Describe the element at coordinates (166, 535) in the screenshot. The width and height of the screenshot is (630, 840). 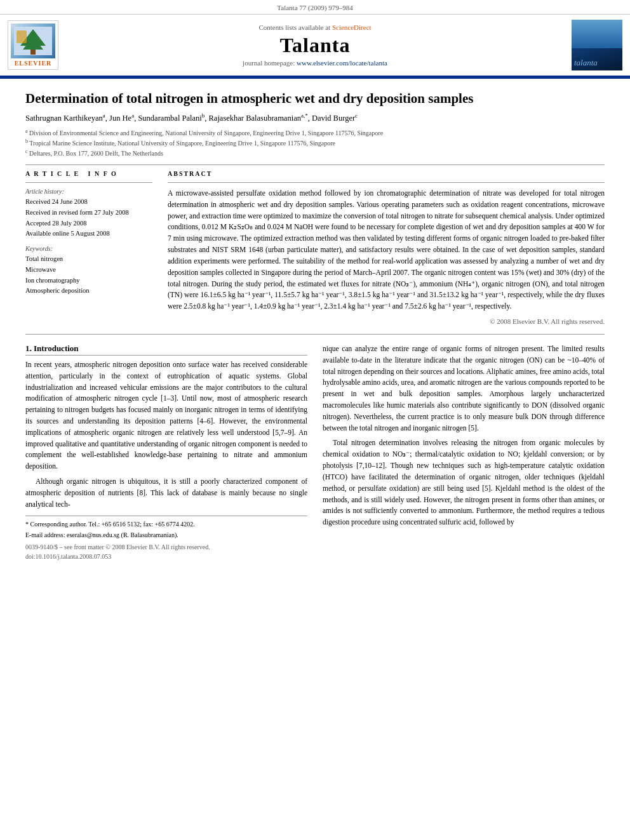
I see `footnote-email: E-mail address: eseralas@nus.edu.sg (R. …` at that location.